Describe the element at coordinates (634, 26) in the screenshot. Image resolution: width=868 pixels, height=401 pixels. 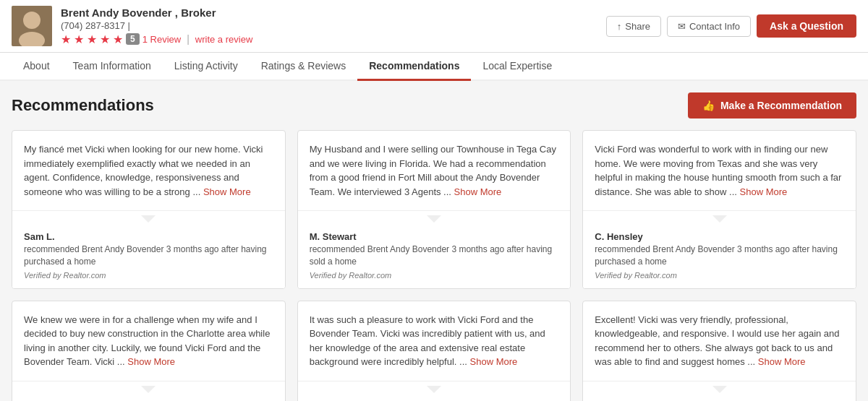
I see `share-button: ↑ Share` at that location.